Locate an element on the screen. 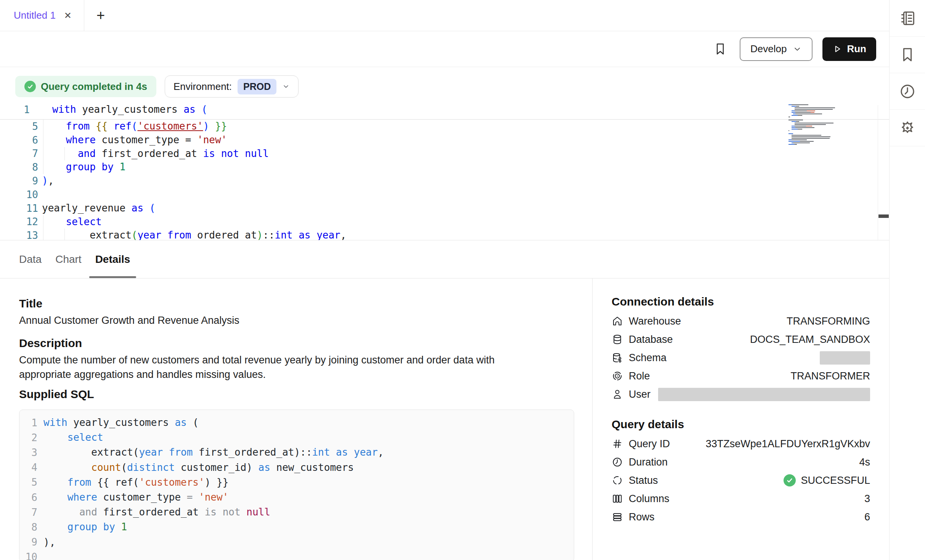 The image size is (925, 560). tab-chart: Chart is located at coordinates (68, 259).